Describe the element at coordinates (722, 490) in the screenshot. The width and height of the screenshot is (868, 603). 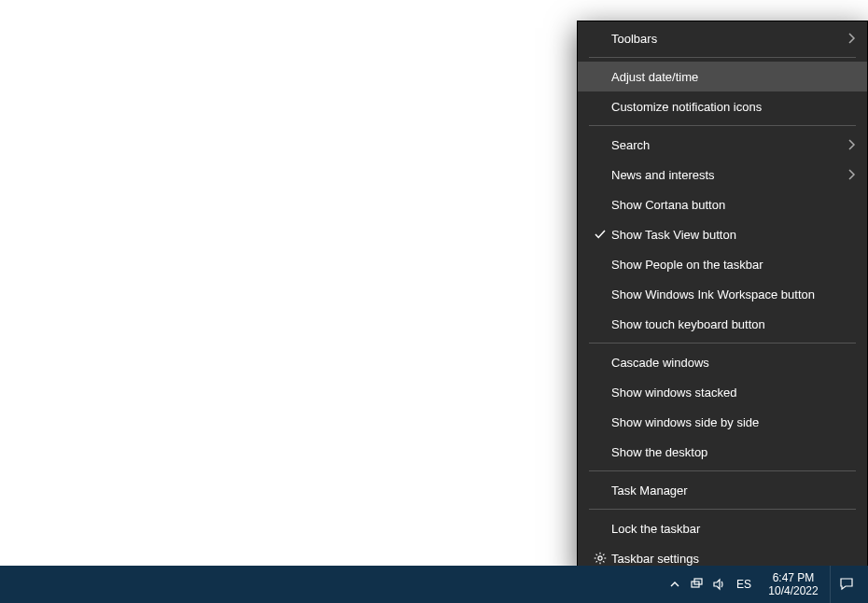
I see `menu-item-task-manager: Task Manager` at that location.